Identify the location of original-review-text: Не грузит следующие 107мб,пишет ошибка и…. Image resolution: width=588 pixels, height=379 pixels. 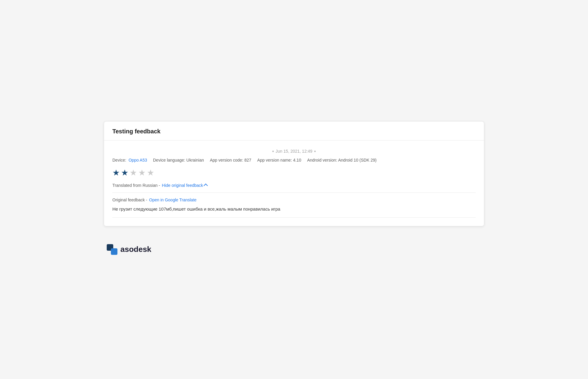
(294, 209).